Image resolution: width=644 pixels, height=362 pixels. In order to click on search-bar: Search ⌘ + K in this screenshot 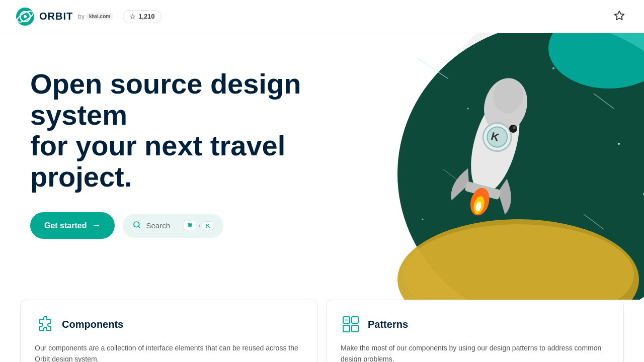, I will do `click(173, 226)`.